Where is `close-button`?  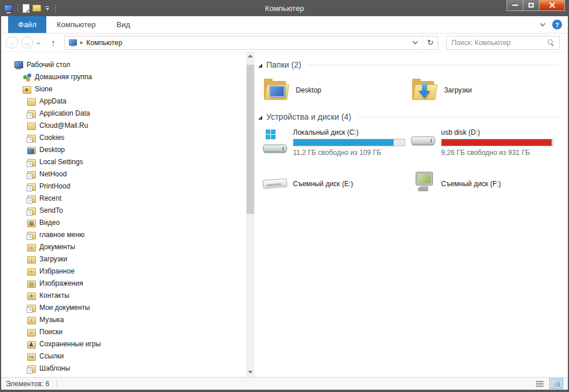 close-button is located at coordinates (552, 6).